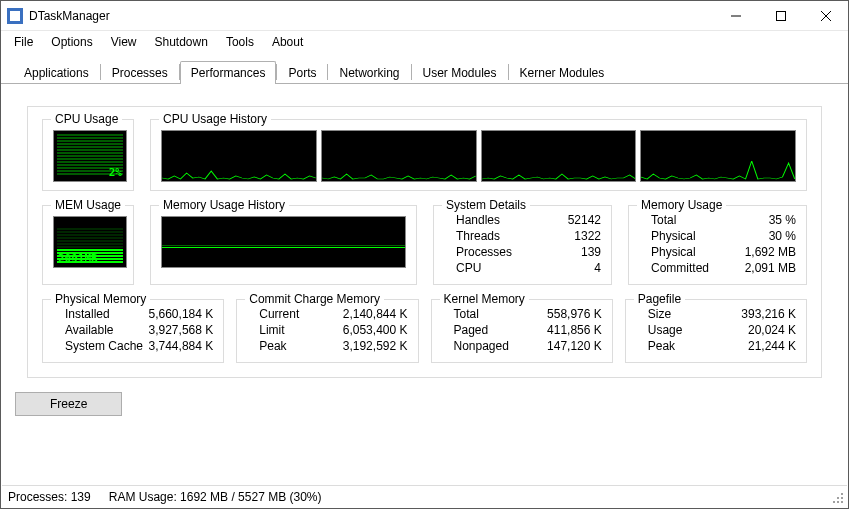 The image size is (849, 509). Describe the element at coordinates (562, 72) in the screenshot. I see `tab-kerner-modules: Kerner Modules` at that location.